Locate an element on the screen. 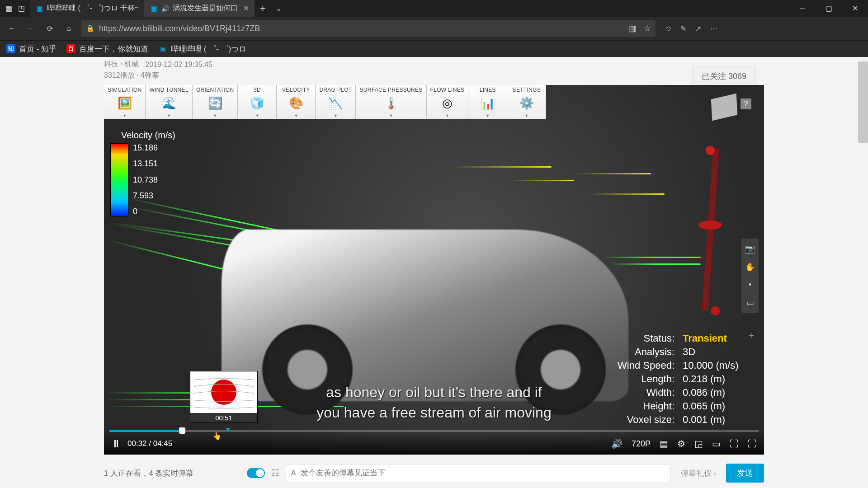 The height and width of the screenshot is (488, 868). tool-surface-pressures: SURFACE PRESSURES🌡️▼ is located at coordinates (391, 102).